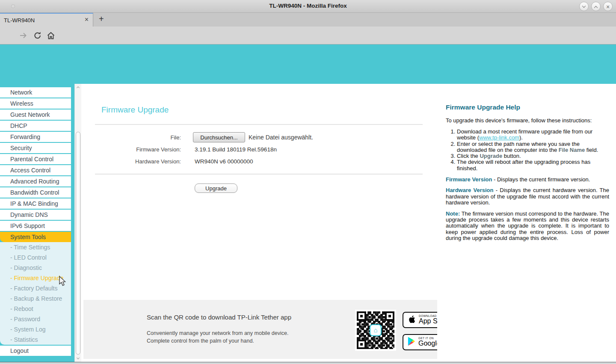 Image resolution: width=616 pixels, height=364 pixels. I want to click on browser-tab: TL-WR940N ×, so click(47, 20).